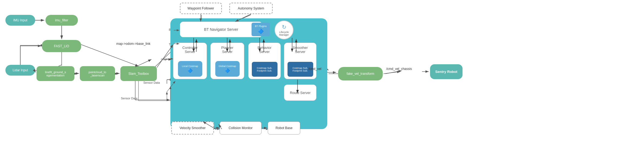 This screenshot has height=155, width=644. What do you see at coordinates (62, 46) in the screenshot?
I see `fast-lio-node: FAST_LIO` at bounding box center [62, 46].